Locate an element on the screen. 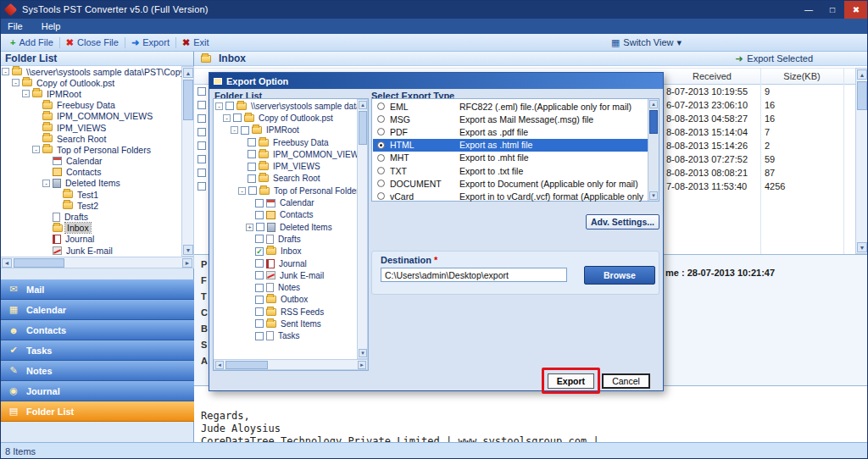 Image resolution: width=868 pixels, height=459 pixels. dialog-tree-item-outbox: Outbox is located at coordinates (287, 300).